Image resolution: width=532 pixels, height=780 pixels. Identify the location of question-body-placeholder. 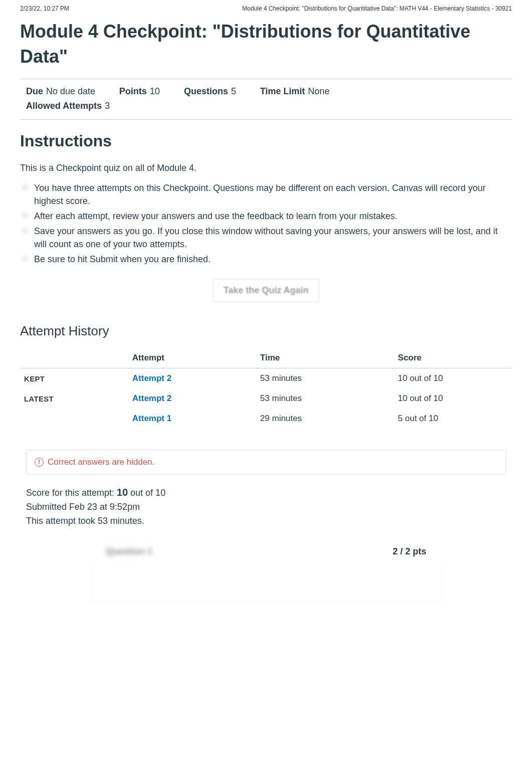
(266, 584).